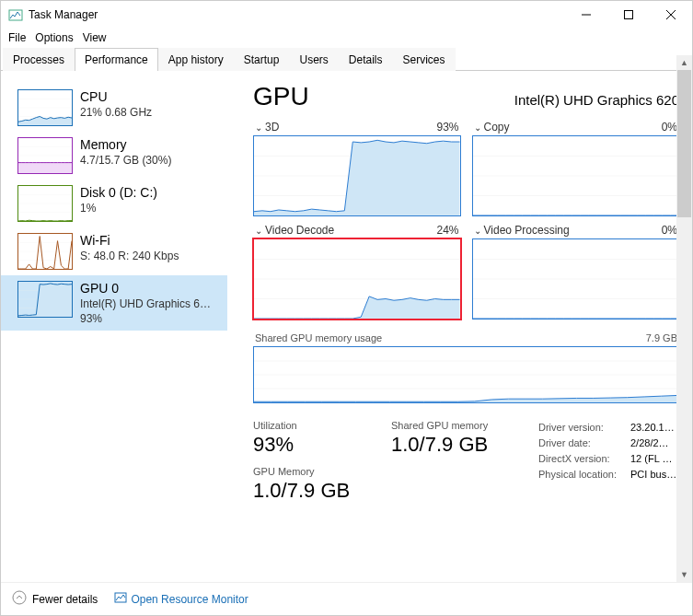 Image resolution: width=693 pixels, height=616 pixels. I want to click on device-name: Intel(R) UHD Graphics 620, so click(596, 99).